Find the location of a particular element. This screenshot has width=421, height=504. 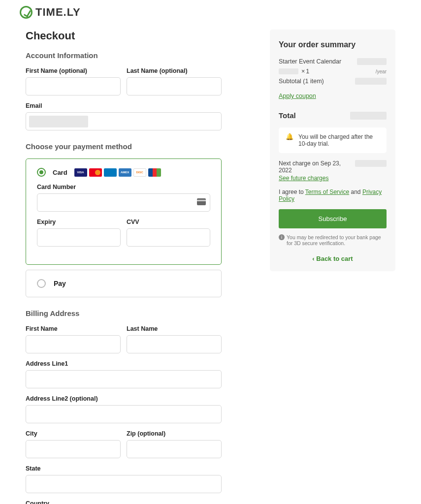

first-name-input is located at coordinates (73, 87).